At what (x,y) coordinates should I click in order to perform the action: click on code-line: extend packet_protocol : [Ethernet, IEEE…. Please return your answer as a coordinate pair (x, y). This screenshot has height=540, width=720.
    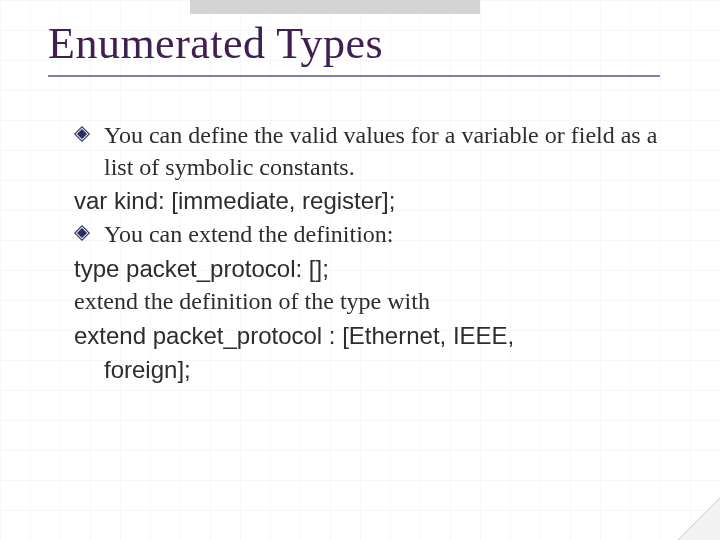
    Looking at the image, I should click on (366, 336).